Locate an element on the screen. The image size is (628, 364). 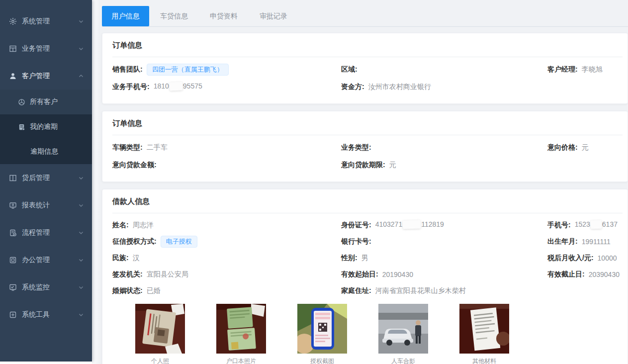
field-region: 区域: is located at coordinates (445, 70).